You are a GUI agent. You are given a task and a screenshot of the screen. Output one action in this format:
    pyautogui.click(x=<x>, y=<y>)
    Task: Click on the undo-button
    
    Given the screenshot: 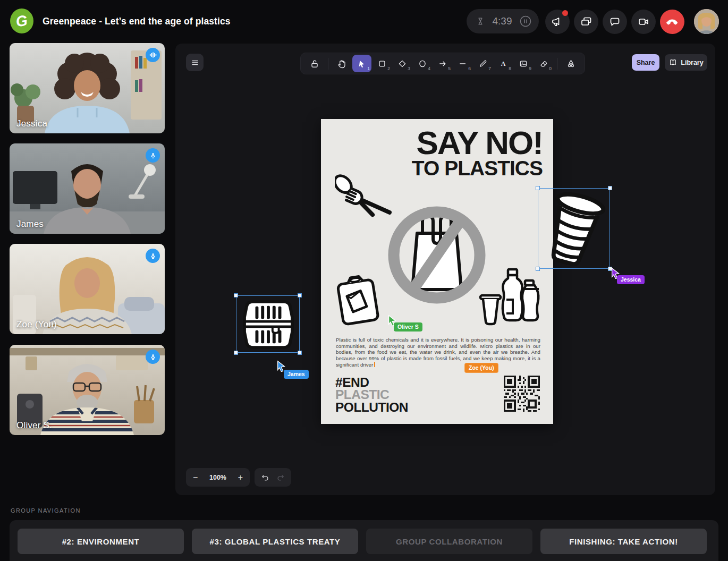 What is the action you would take?
    pyautogui.click(x=265, y=478)
    